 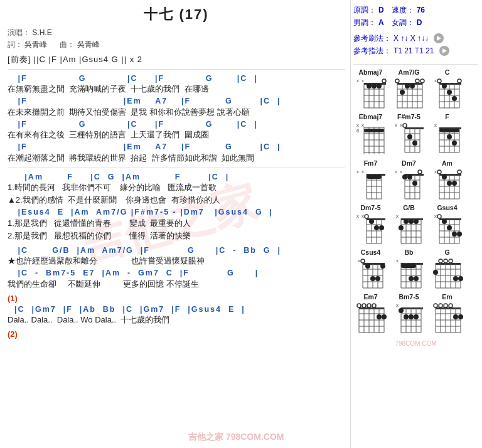 What do you see at coordinates (67, 45) in the screenshot?
I see `composer-label: 曲：` at bounding box center [67, 45].